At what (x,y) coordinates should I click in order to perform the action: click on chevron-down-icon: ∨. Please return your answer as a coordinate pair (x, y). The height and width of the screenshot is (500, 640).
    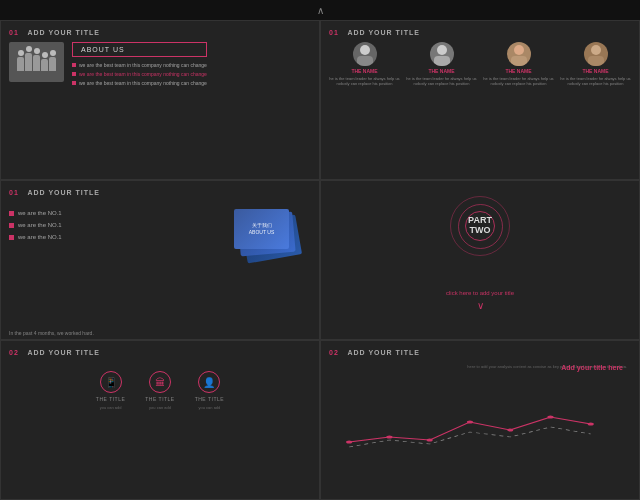
    Looking at the image, I should click on (480, 306).